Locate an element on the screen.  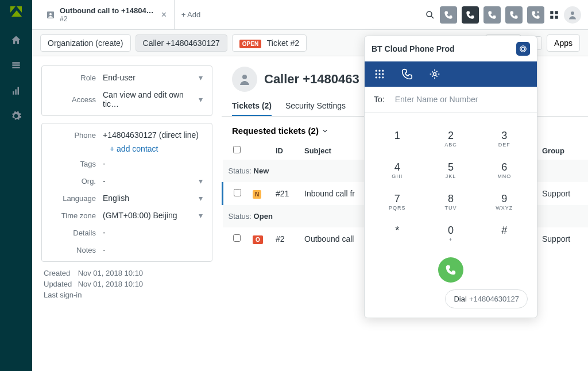
key-0: 0+ is located at coordinates (450, 233).